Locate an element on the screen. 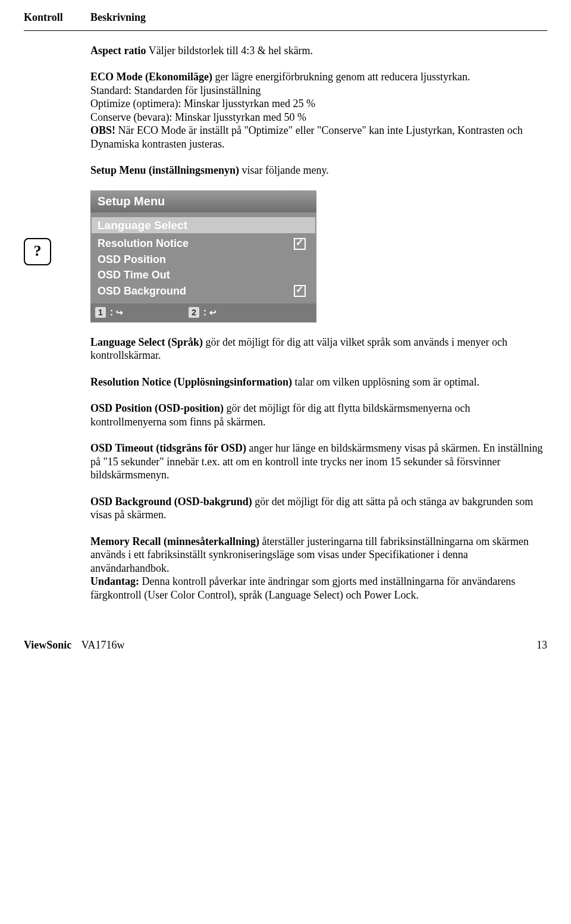 This screenshot has height=924, width=571. eco-obs-text: När ECO Mode är inställt på "Optimize" e… is located at coordinates (307, 137).